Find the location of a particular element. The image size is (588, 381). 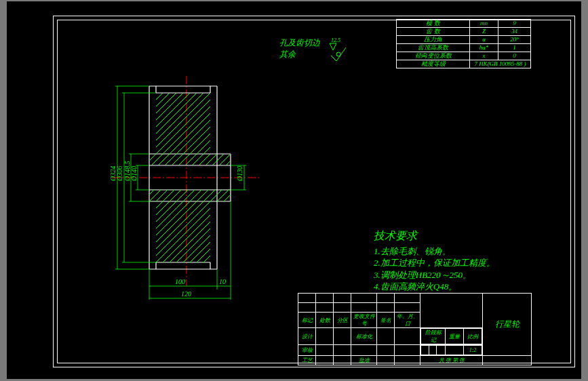

param-row: 径向变位系数x0 is located at coordinates (464, 56).